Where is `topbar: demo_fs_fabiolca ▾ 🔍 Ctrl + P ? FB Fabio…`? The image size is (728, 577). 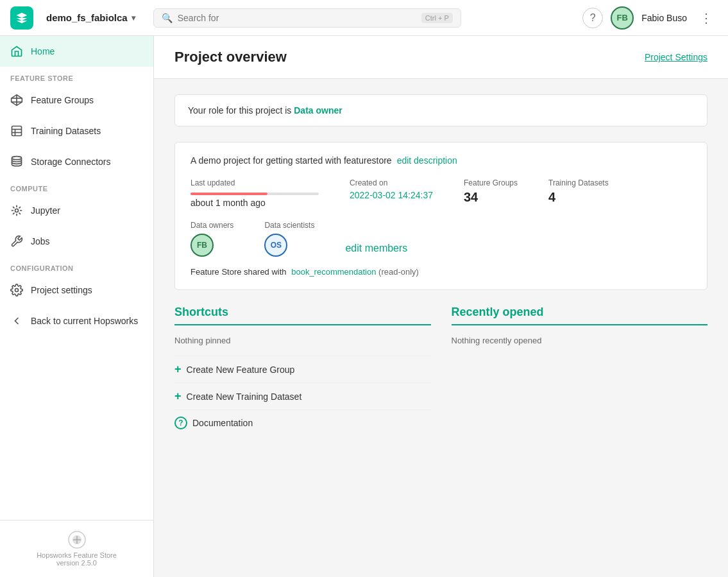 topbar: demo_fs_fabiolca ▾ 🔍 Ctrl + P ? FB Fabio… is located at coordinates (364, 18).